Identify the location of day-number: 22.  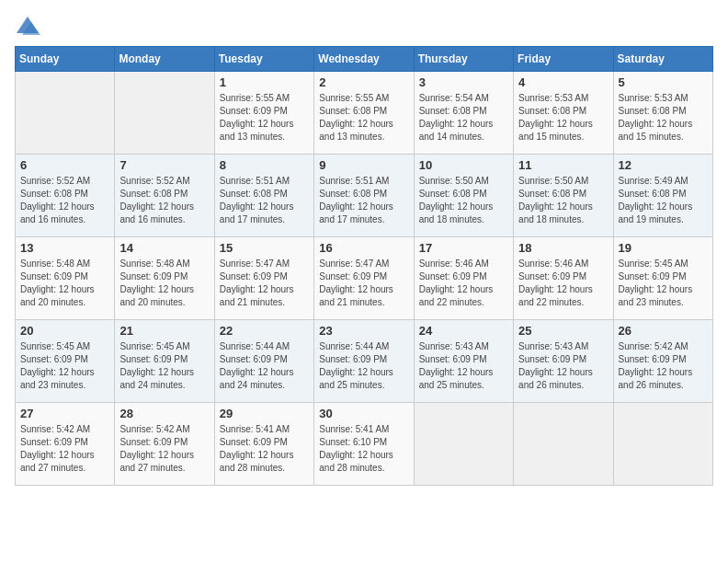
(265, 331).